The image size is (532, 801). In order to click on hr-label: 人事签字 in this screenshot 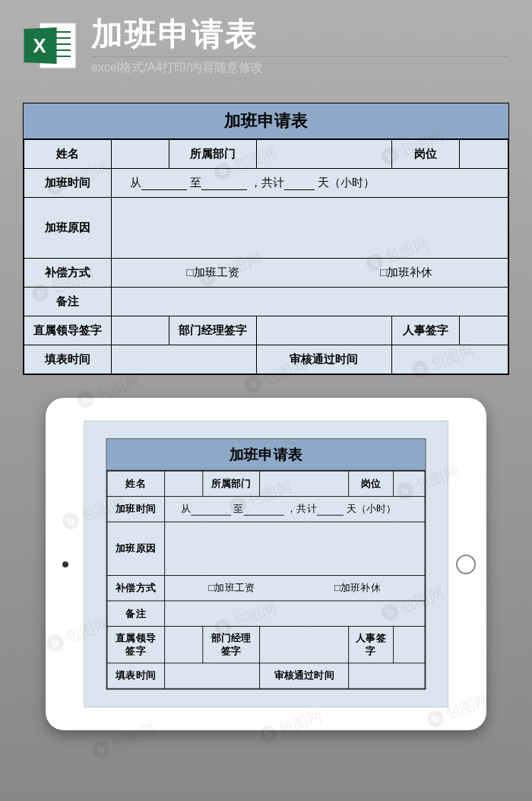, I will do `click(426, 331)`.